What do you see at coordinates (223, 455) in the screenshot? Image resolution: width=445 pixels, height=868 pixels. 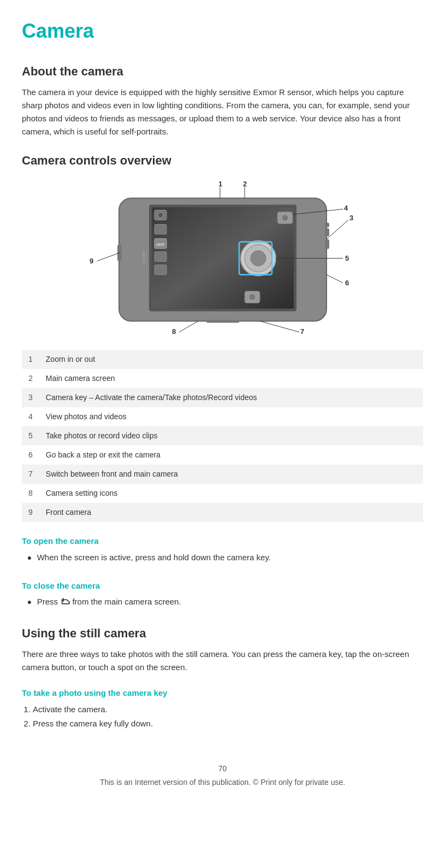 I see `table-row: 6Go back a step or exit the camera` at bounding box center [223, 455].